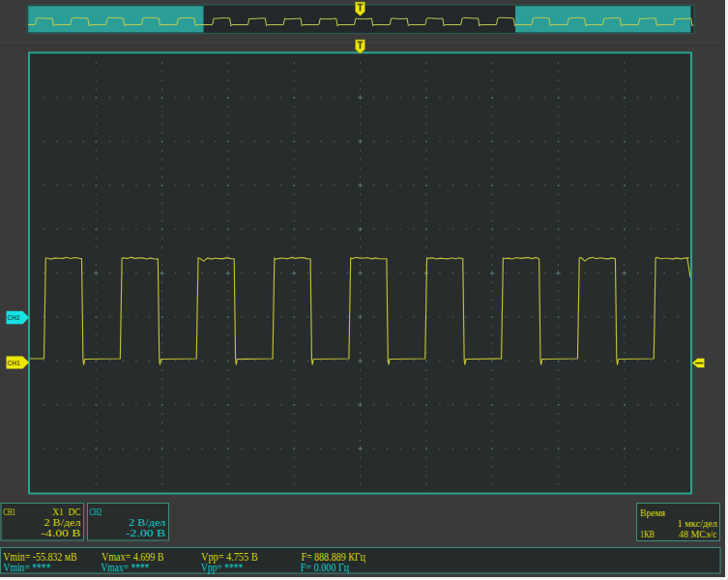 The image size is (728, 580). What do you see at coordinates (222, 566) in the screenshot?
I see `svg-text: Vpp= ****` at bounding box center [222, 566].